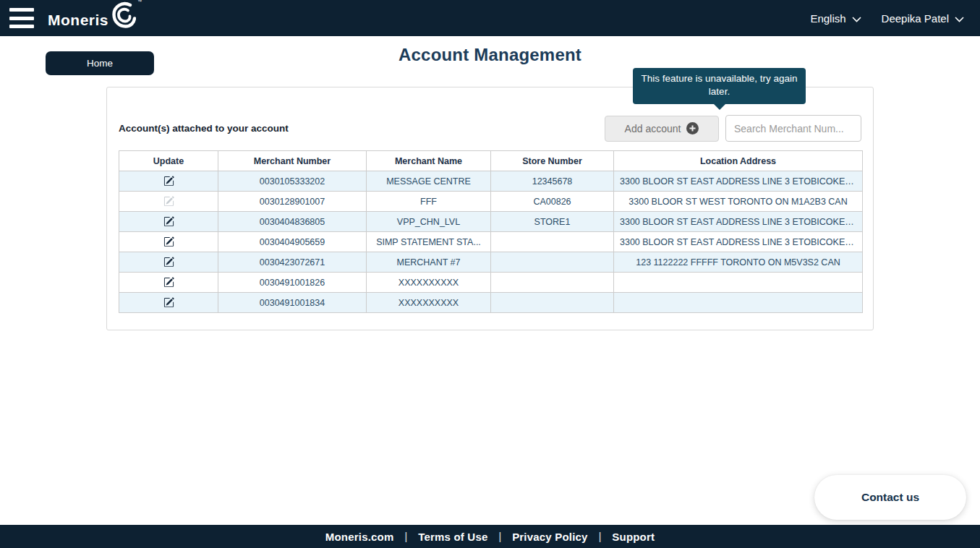 This screenshot has height=548, width=980. Describe the element at coordinates (553, 202) in the screenshot. I see `store-number-cell: CA00826` at that location.